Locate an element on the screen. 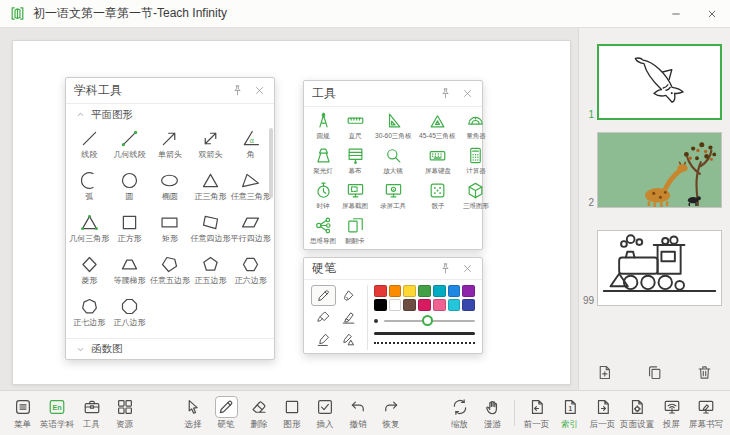 The image size is (730, 435). tool-screen-keyboard: 屏幕键盘 is located at coordinates (437, 162).